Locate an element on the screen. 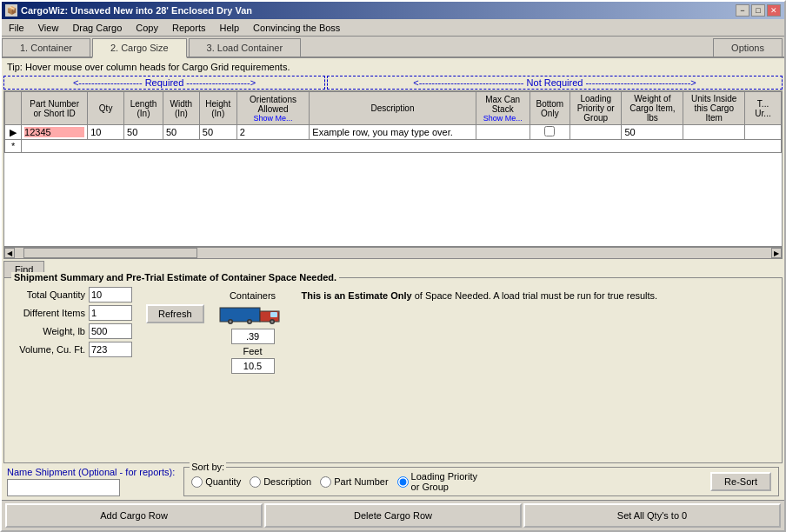 The width and height of the screenshot is (786, 532). cell-description is located at coordinates (393, 132).